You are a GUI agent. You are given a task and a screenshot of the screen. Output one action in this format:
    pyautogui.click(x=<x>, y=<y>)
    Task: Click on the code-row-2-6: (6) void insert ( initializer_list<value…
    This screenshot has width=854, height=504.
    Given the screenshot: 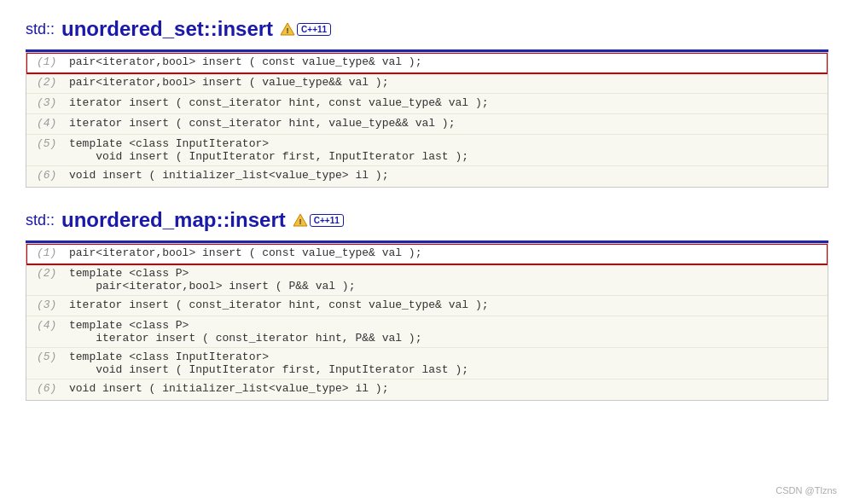 What is the action you would take?
    pyautogui.click(x=427, y=390)
    